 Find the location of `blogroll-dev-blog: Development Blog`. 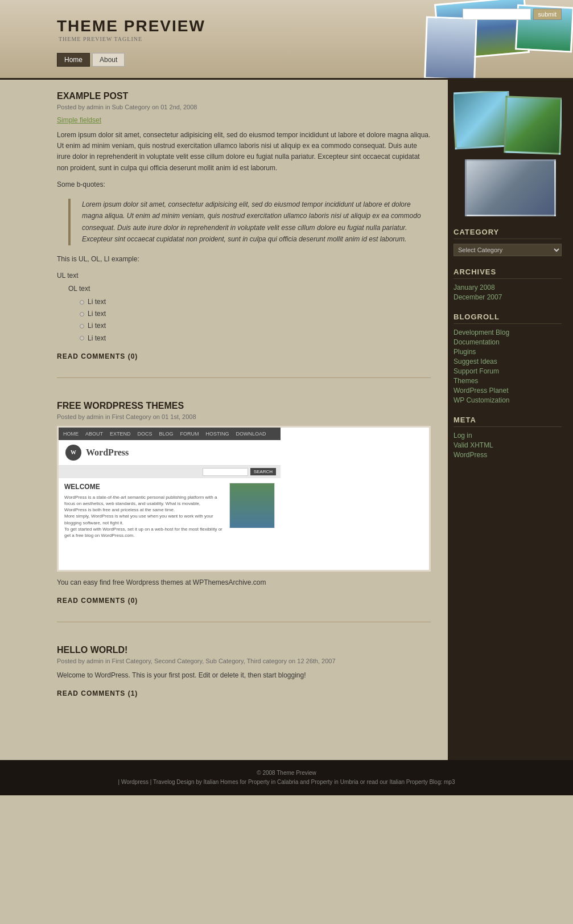

blogroll-dev-blog: Development Blog is located at coordinates (508, 332).